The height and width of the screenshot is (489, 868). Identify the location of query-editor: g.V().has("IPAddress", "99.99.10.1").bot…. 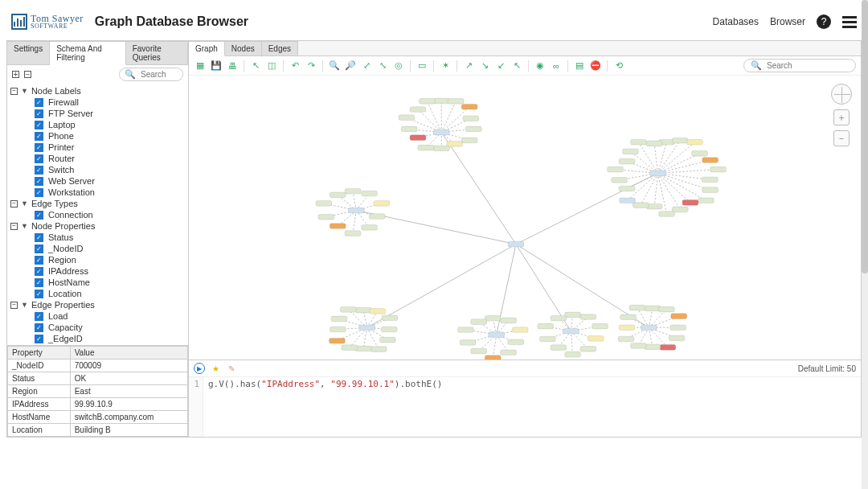
(532, 407).